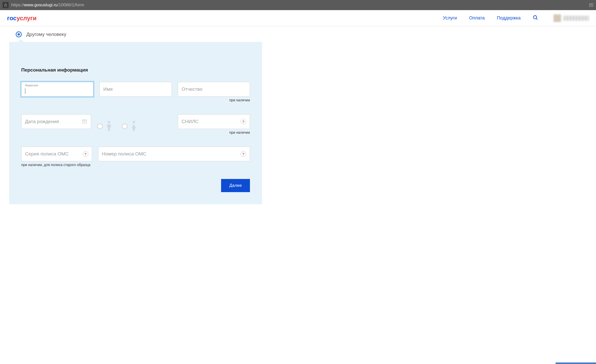  What do you see at coordinates (190, 122) in the screenshot?
I see `snils-placeholder: СНИЛС` at bounding box center [190, 122].